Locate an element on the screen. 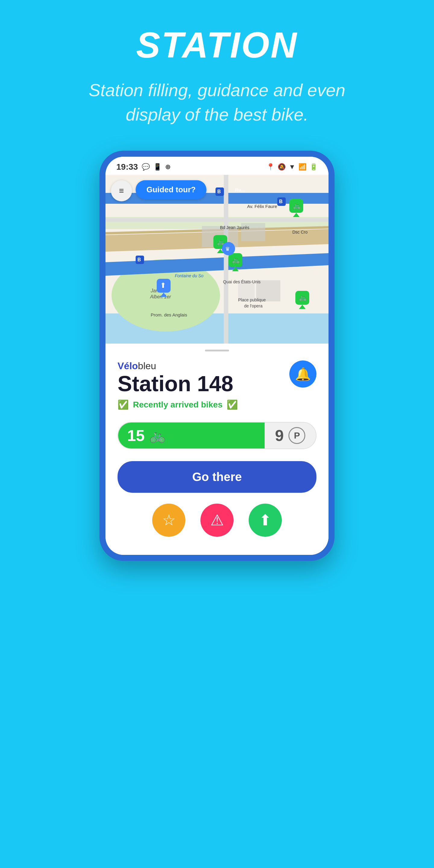 This screenshot has width=434, height=868. svg-text: de l'opera is located at coordinates (253, 306).